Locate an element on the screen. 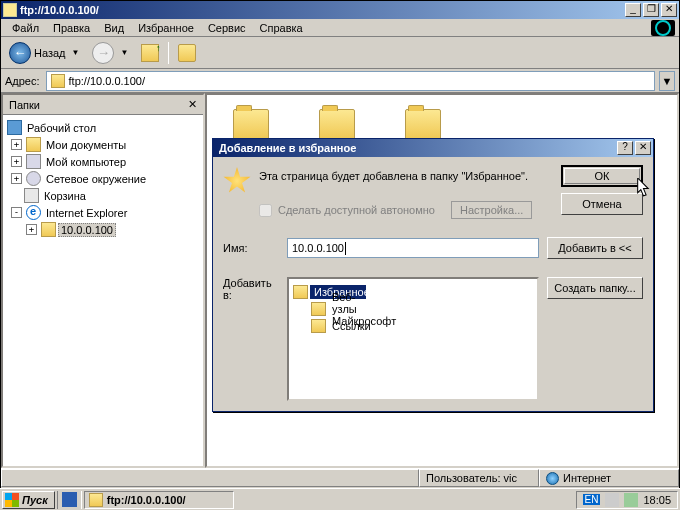 The image size is (680, 510). clock: 18:05 is located at coordinates (657, 500).